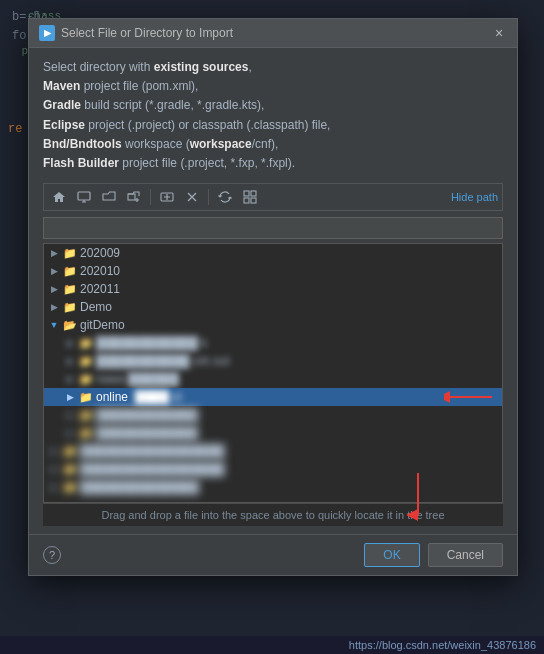 This screenshot has height=654, width=544. I want to click on folder-button, so click(109, 197).